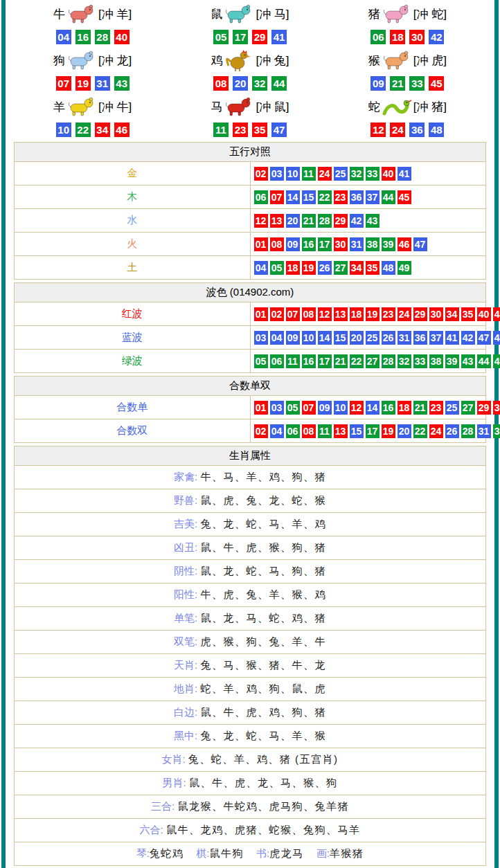  Describe the element at coordinates (368, 244) in the screenshot. I see `five_elements-numbers-3: 0108091617303138394647` at that location.